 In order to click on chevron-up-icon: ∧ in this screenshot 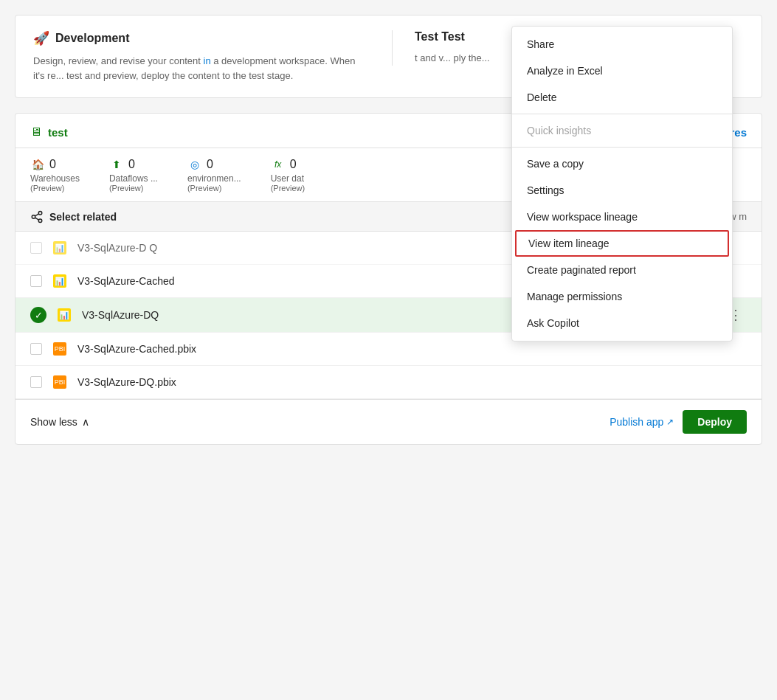, I will do `click(86, 422)`.